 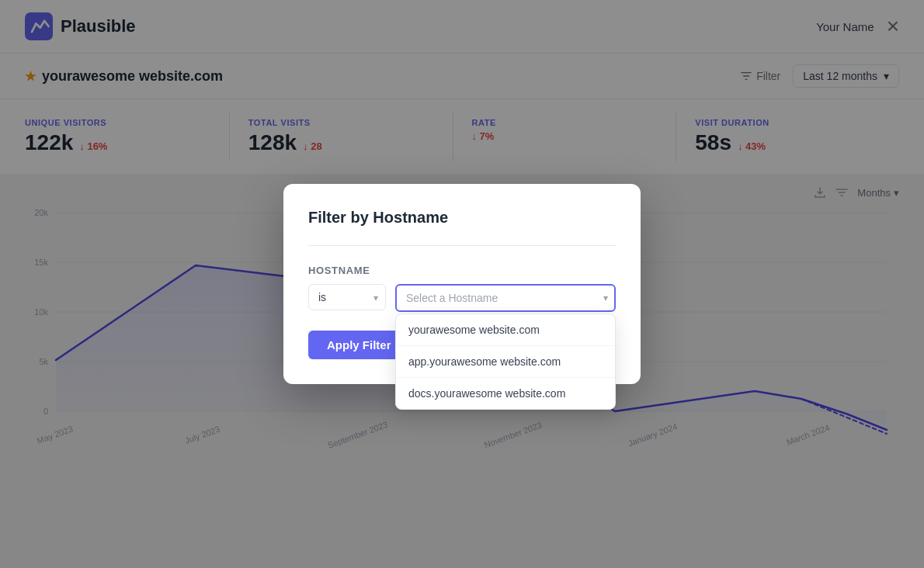 What do you see at coordinates (347, 297) in the screenshot?
I see `operator-select: is` at bounding box center [347, 297].